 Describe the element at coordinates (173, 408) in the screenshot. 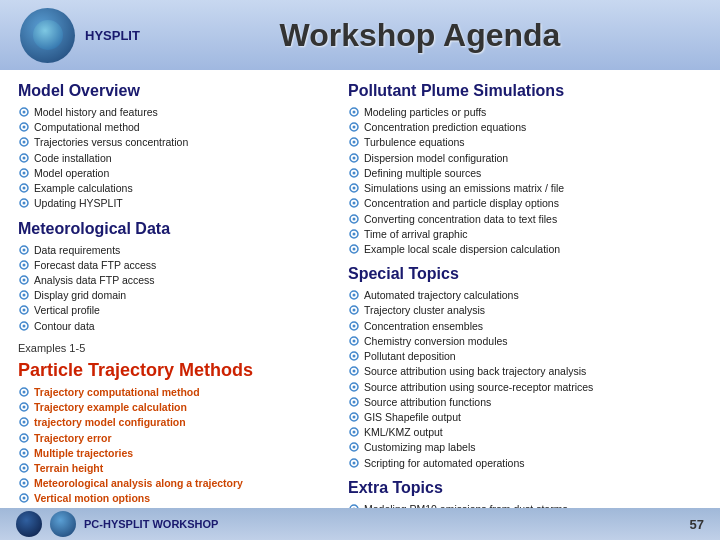

I see `list-item: Trajectory example calculation` at that location.